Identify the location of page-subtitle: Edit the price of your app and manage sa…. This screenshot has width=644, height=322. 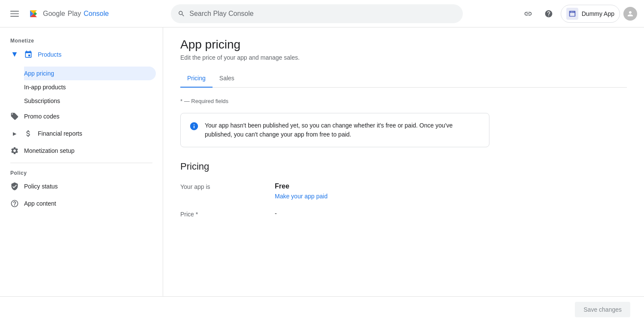
(404, 58).